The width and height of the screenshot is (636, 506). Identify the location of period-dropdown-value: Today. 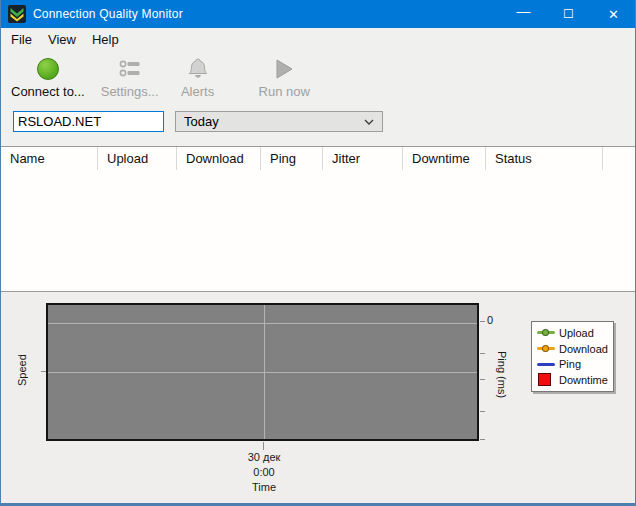
(202, 122).